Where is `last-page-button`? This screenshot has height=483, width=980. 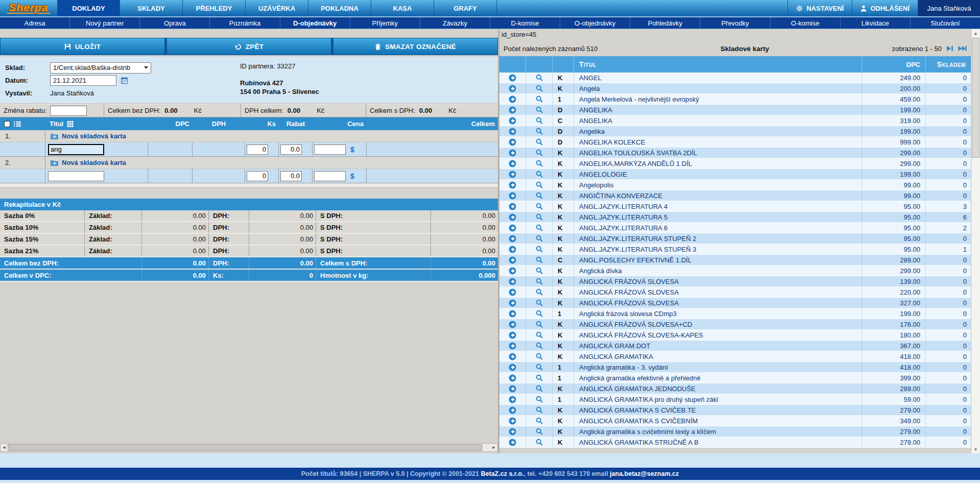
last-page-button is located at coordinates (962, 49).